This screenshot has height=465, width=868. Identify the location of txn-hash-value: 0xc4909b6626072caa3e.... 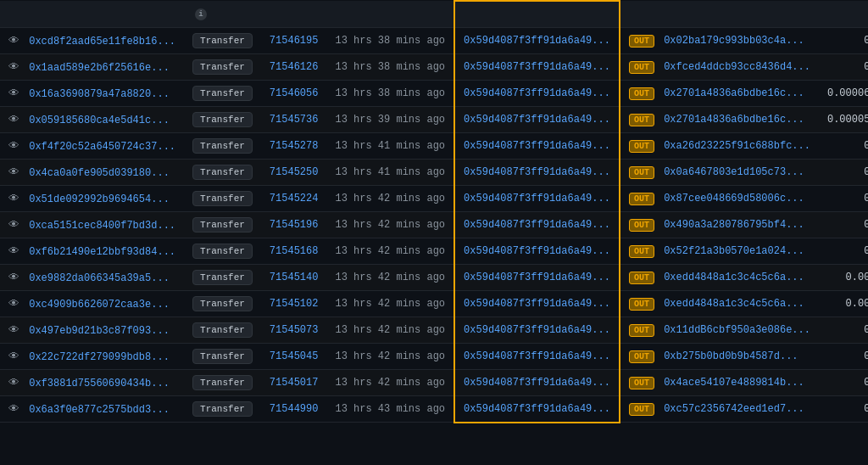
(99, 305).